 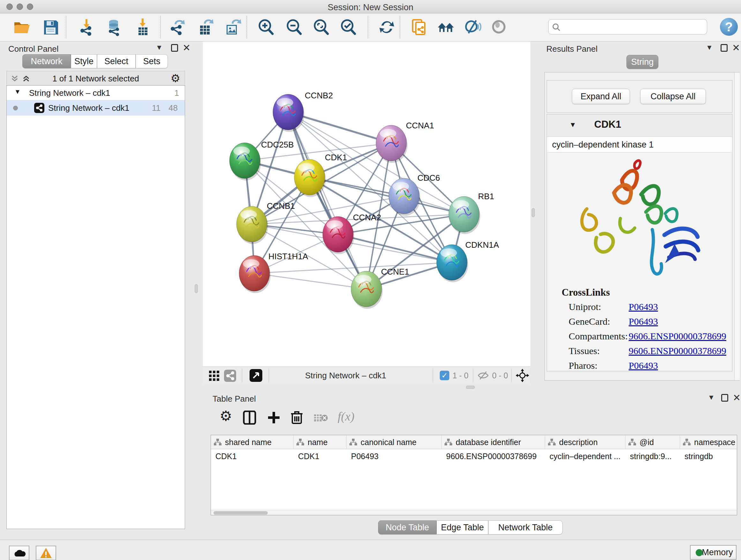 What do you see at coordinates (445, 375) in the screenshot?
I see `selected-checkbox: ✓` at bounding box center [445, 375].